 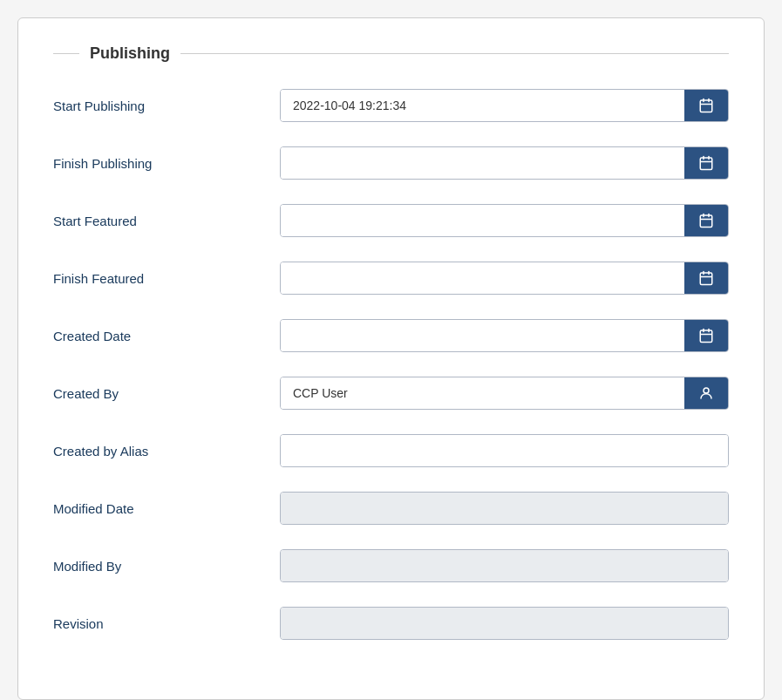 I want to click on input-modified-date, so click(x=504, y=508).